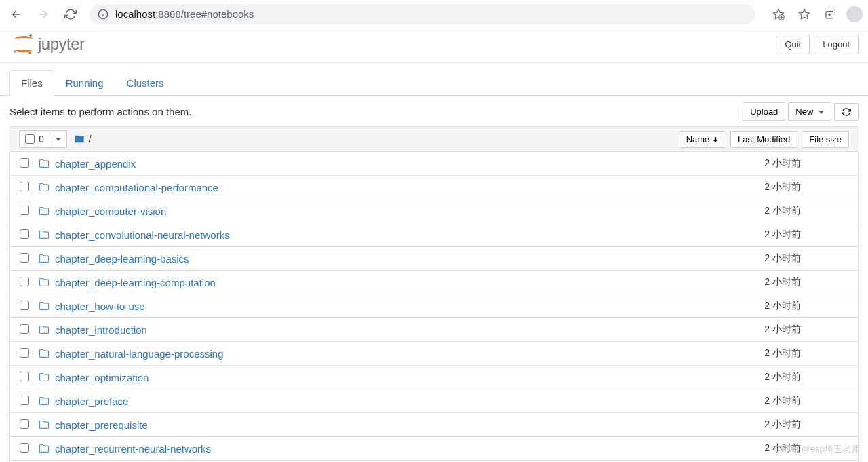 The height and width of the screenshot is (462, 868). I want to click on sort-name-button: Name, so click(703, 140).